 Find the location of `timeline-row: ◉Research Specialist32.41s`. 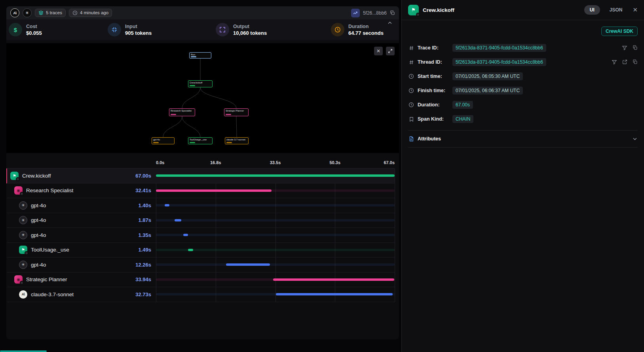

timeline-row: ◉Research Specialist32.41s is located at coordinates (200, 191).